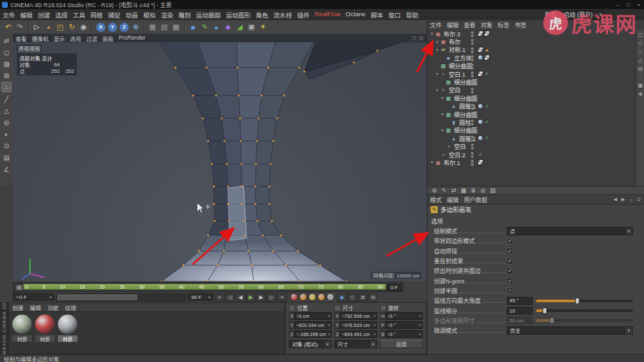 The height and width of the screenshot is (362, 644). Describe the element at coordinates (584, 311) in the screenshot. I see `弧线细分-slider` at that location.